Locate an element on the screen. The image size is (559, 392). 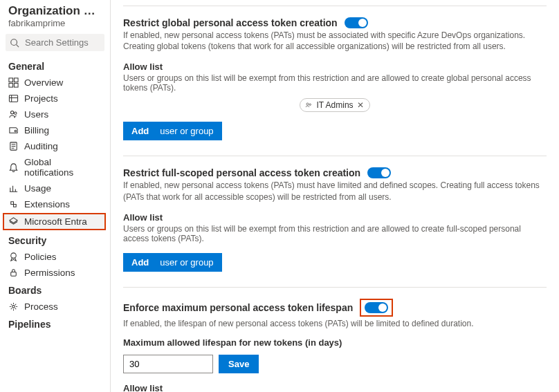
sidebar-item-process: Process is located at coordinates (55, 307).